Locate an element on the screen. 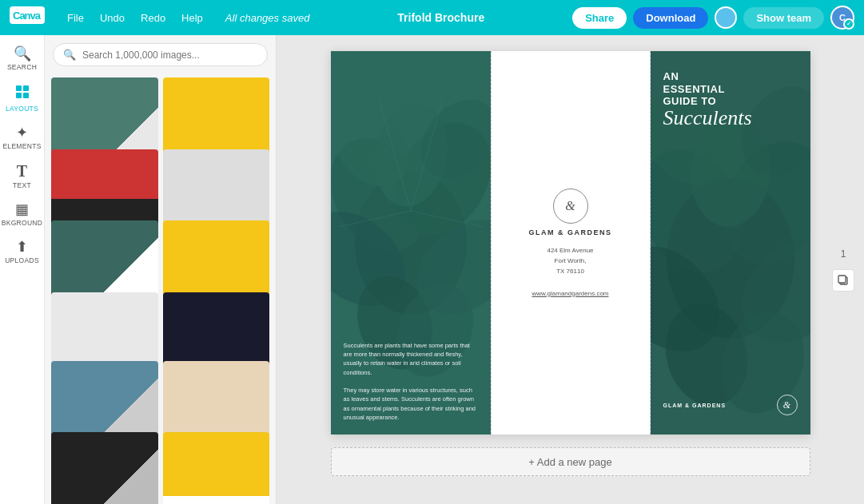 Image resolution: width=864 pixels, height=504 pixels. panel3-title-line1: AN is located at coordinates (731, 77).